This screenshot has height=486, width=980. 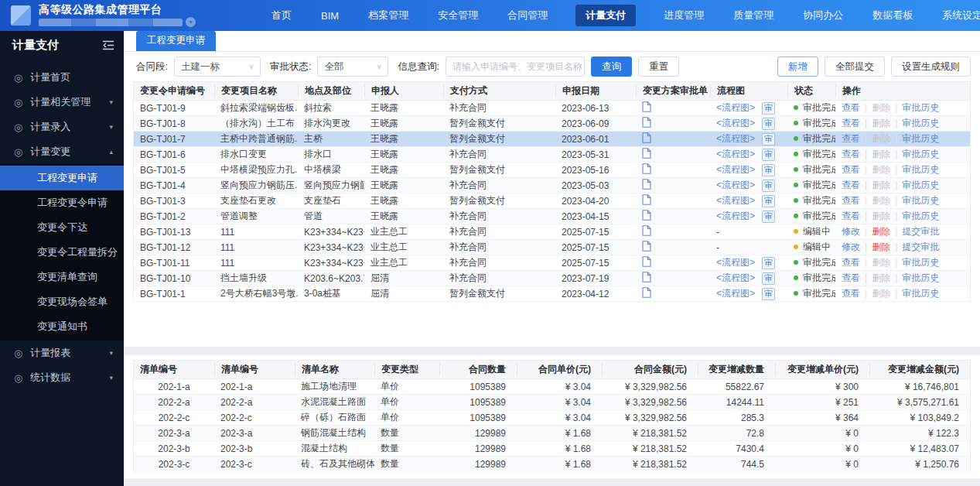 What do you see at coordinates (62, 277) in the screenshot?
I see `sidebar-item-change-list-query: 变更清单查询` at bounding box center [62, 277].